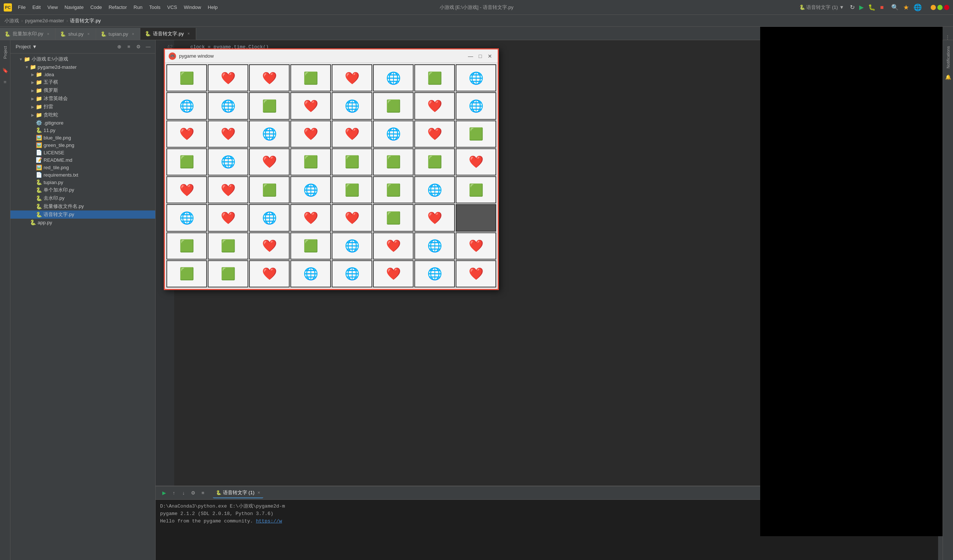 This screenshot has width=953, height=560. Describe the element at coordinates (352, 246) in the screenshot. I see `cell-6-4: 🌐` at that location.